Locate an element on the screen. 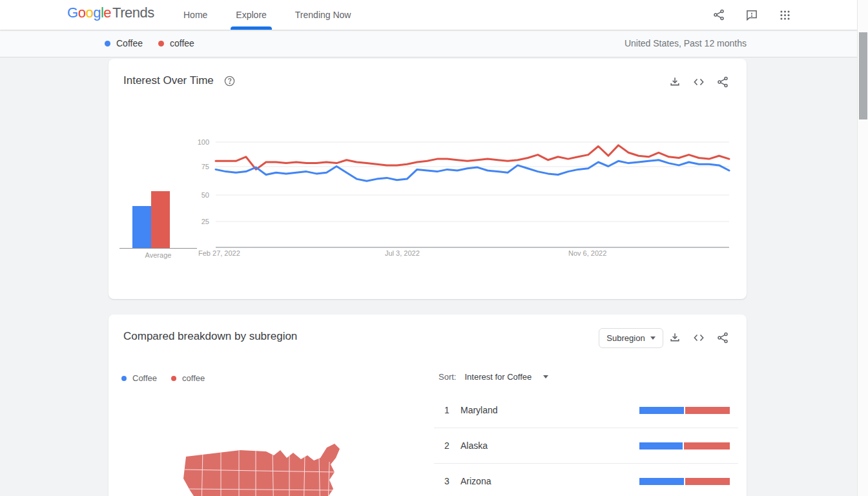 The width and height of the screenshot is (868, 496). legend-label: Coffee is located at coordinates (145, 378).